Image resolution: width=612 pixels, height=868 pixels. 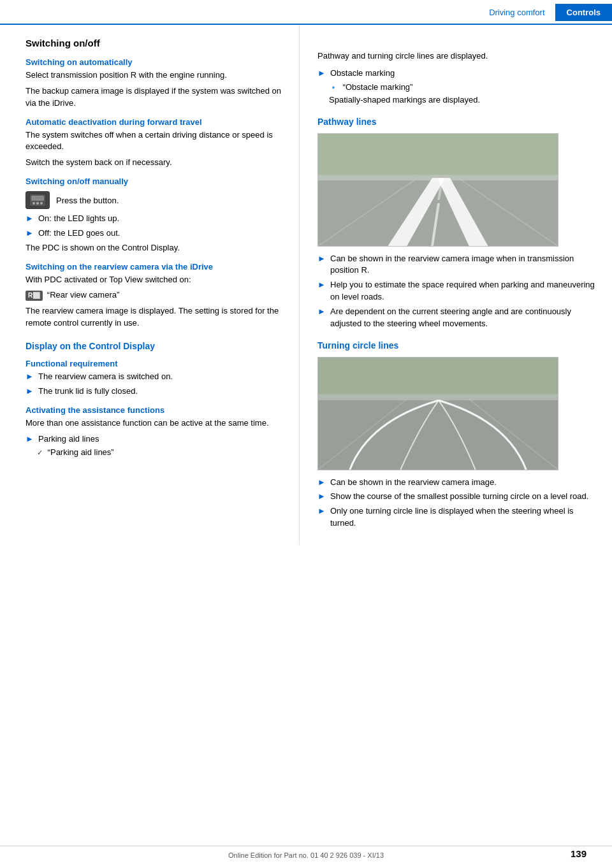 I want to click on led-on-text: On: the LED lights up., so click(x=79, y=219).